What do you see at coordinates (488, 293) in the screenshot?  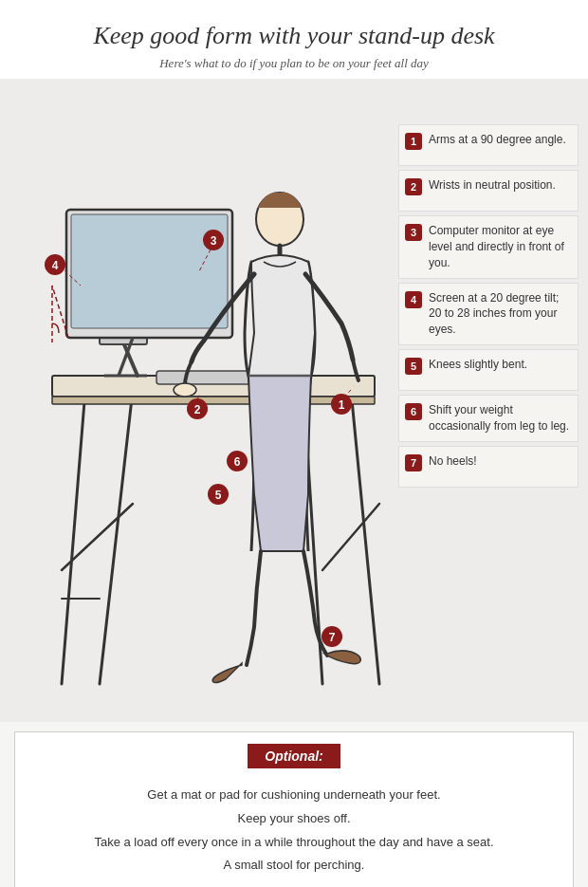 I see `annotations-panel: 1 Arms at a 90 degree angle. 2 Wrists in…` at bounding box center [488, 293].